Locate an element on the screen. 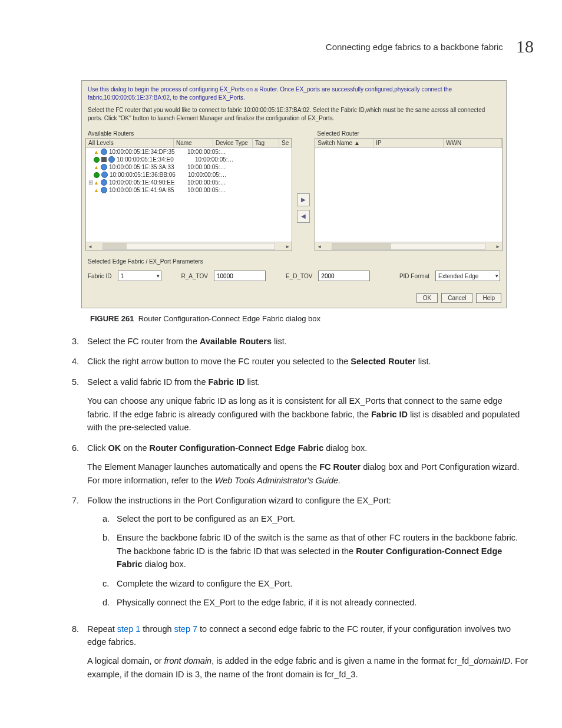 Image resolution: width=562 pixels, height=728 pixels. ratov-label: R_A_TOV is located at coordinates (194, 276).